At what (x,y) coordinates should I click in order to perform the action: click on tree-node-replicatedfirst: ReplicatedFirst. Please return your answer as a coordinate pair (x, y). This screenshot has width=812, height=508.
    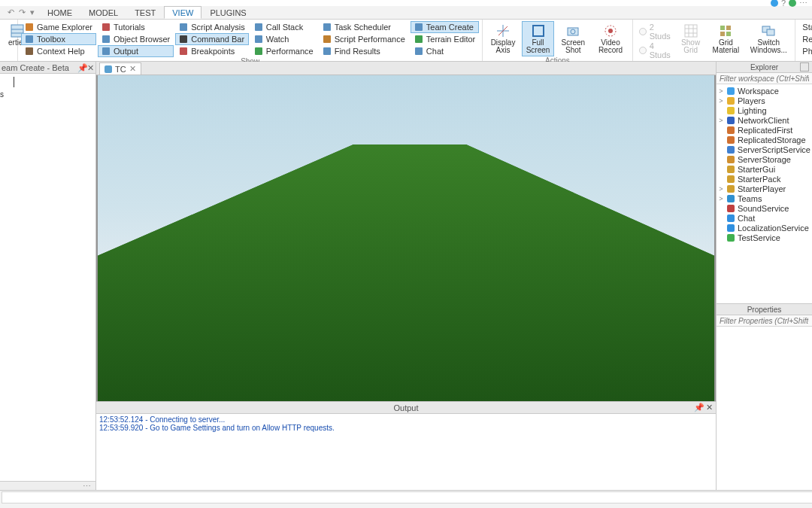
    Looking at the image, I should click on (764, 129).